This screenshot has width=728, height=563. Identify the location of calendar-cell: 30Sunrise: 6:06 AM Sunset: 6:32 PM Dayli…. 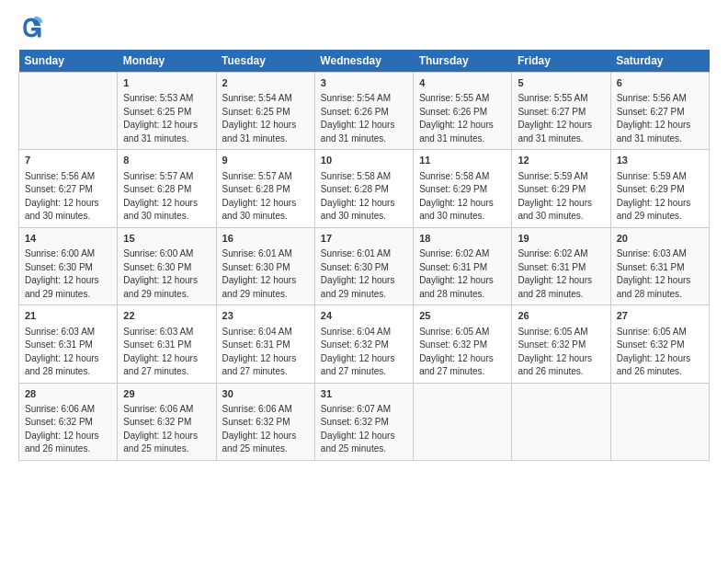
(265, 421).